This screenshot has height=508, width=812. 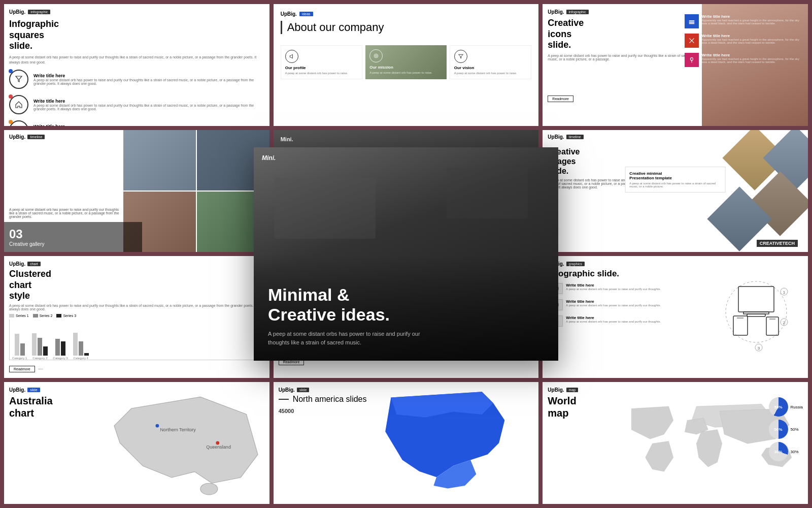 What do you see at coordinates (81, 346) in the screenshot?
I see `cat-group-4: Category 4` at bounding box center [81, 346].